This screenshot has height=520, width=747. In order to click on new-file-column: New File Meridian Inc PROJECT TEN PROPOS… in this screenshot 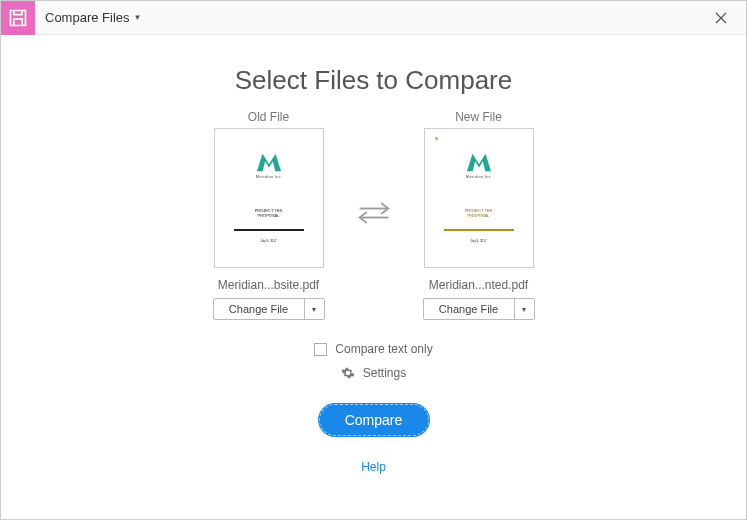, I will do `click(479, 215)`.